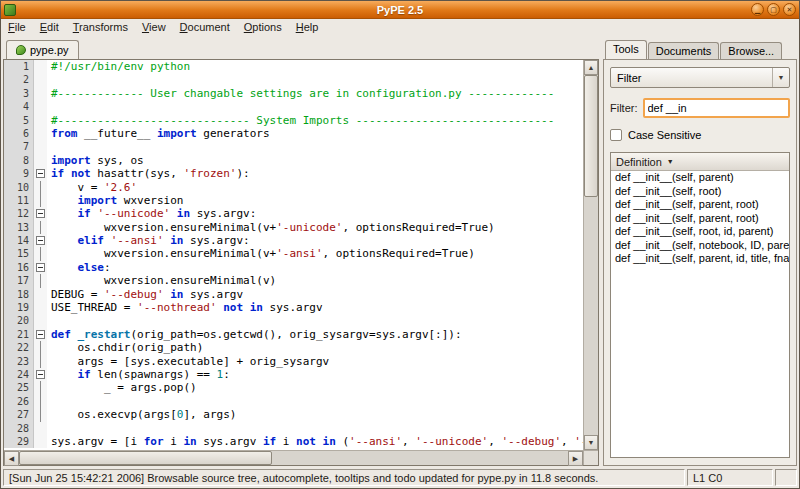 Image resolution: width=800 pixels, height=489 pixels. What do you see at coordinates (700, 232) in the screenshot?
I see `list-item: def __init__(self, root, id, parent)` at bounding box center [700, 232].